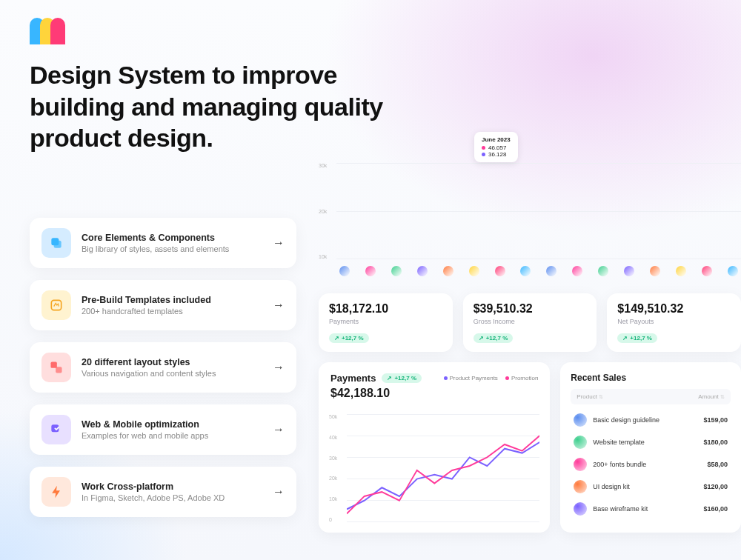 This screenshot has width=741, height=560. I want to click on table-row: Basic design guideline$159,00, so click(651, 420).